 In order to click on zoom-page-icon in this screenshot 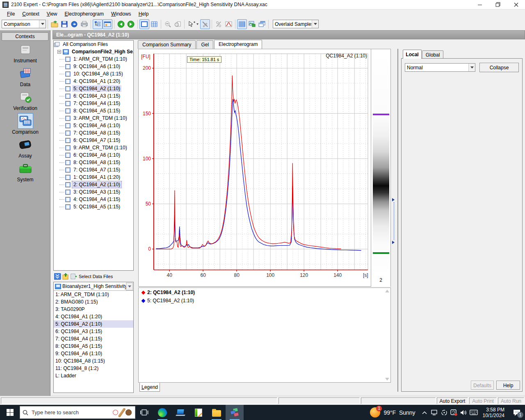, I will do `click(178, 24)`.